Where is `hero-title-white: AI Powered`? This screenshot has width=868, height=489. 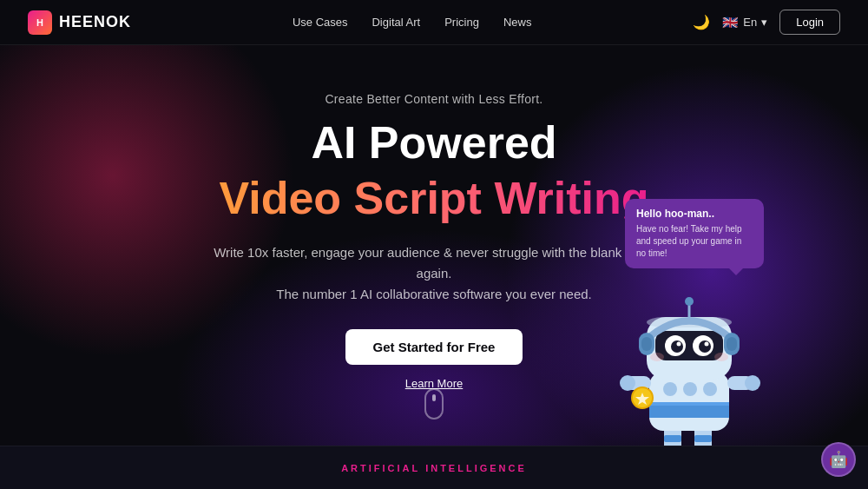 hero-title-white: AI Powered is located at coordinates (434, 142).